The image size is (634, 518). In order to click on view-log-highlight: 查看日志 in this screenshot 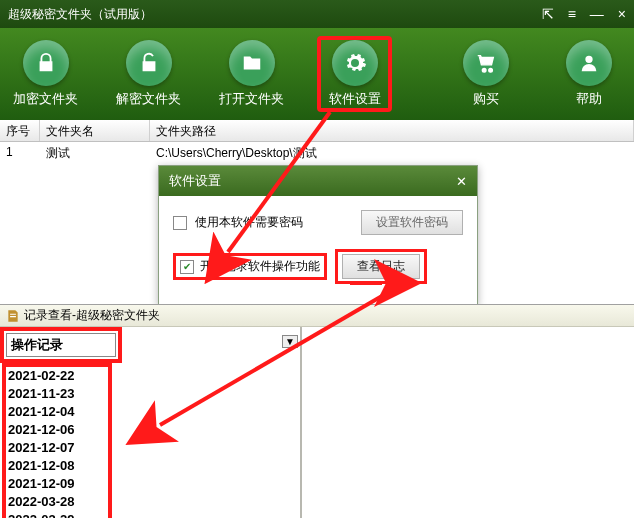, I will do `click(381, 266)`.